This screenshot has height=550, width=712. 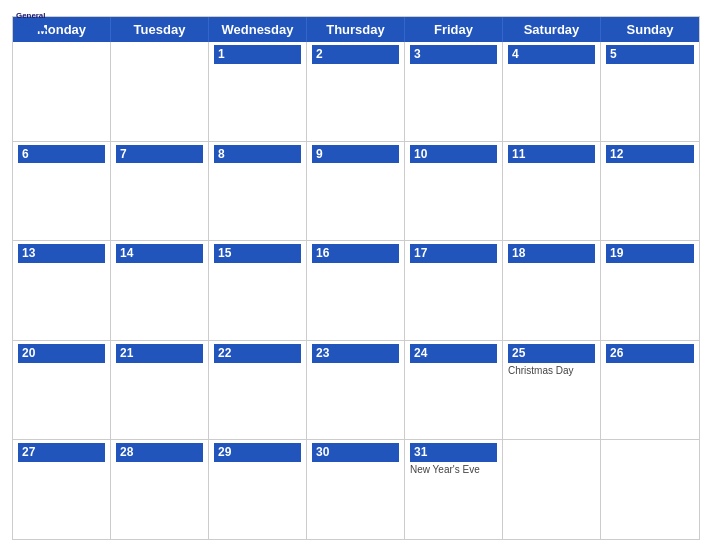 I want to click on day-headers-row: MondayTuesdayWednesdayThursdayFridaySatu…, so click(x=356, y=30).